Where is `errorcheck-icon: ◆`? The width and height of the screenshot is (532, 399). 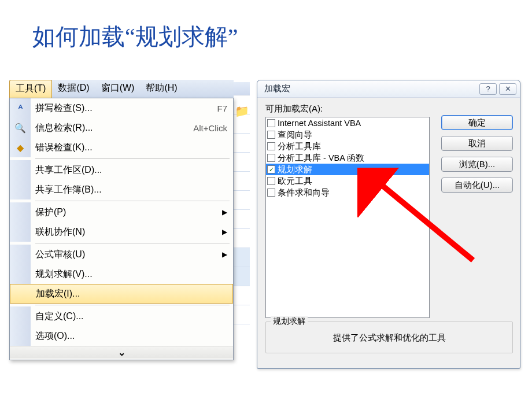 errorcheck-icon: ◆ is located at coordinates (20, 148).